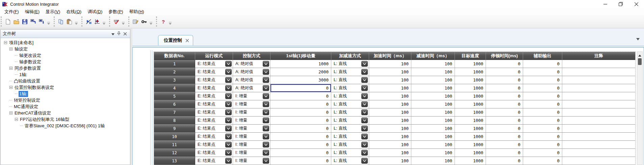 This screenshot has height=165, width=644. I want to click on tree-item: MC通用设定, so click(66, 106).